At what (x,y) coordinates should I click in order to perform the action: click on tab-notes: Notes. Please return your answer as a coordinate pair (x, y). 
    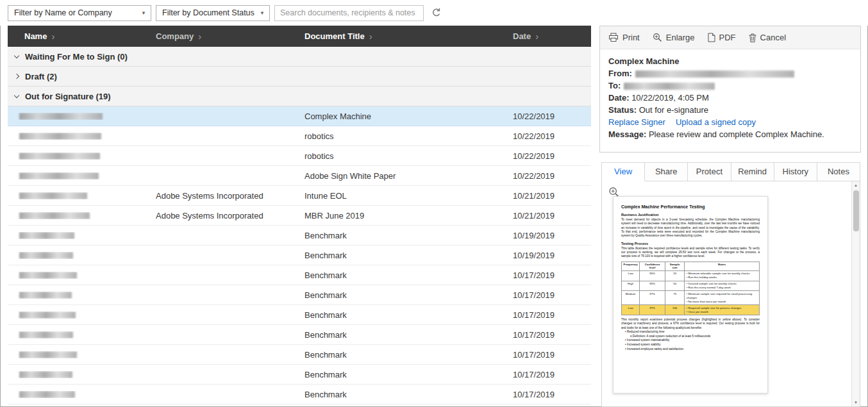
    Looking at the image, I should click on (839, 172).